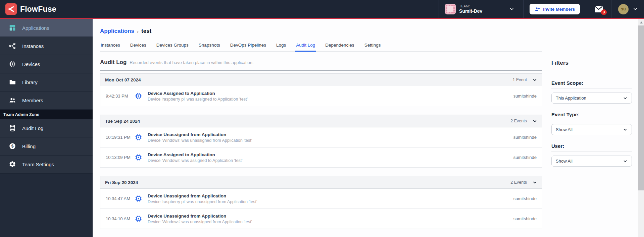 The image size is (644, 237). I want to click on invite-members-button: Invite Members, so click(555, 9).